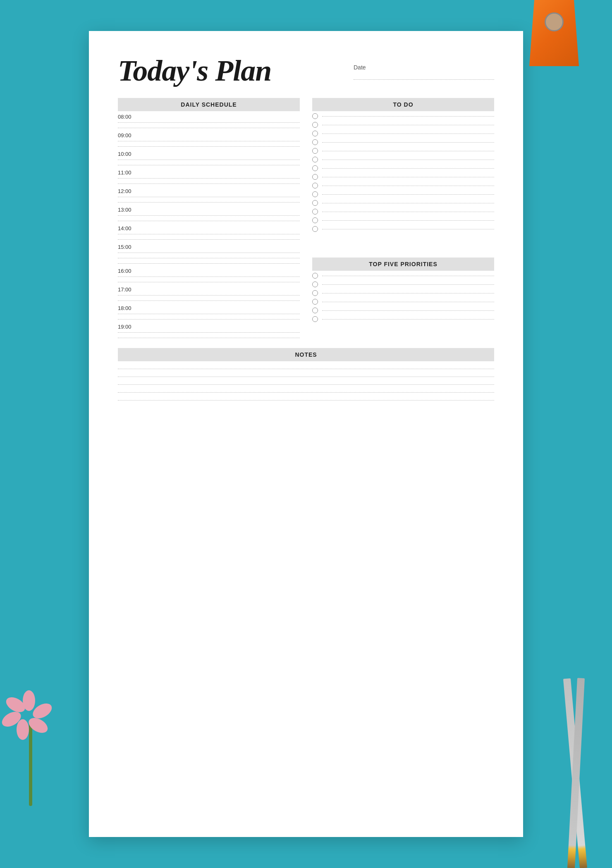  I want to click on time-1100: 11:00, so click(209, 172).